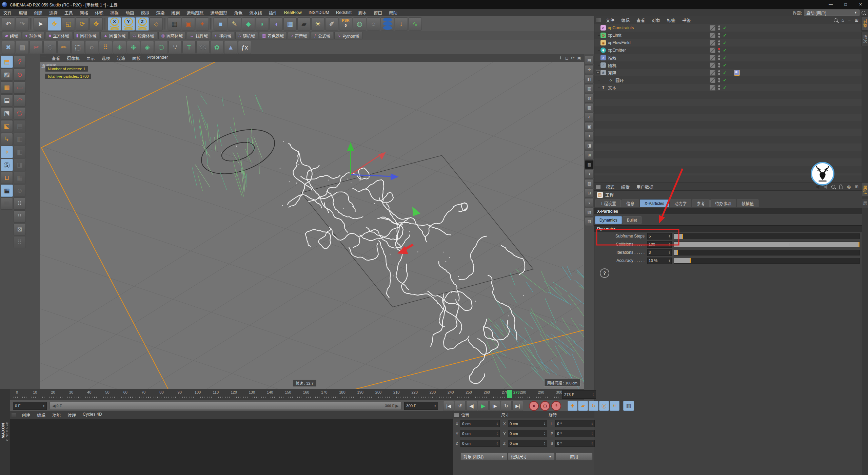 The image size is (868, 475). I want to click on lock-icon, so click(841, 187).